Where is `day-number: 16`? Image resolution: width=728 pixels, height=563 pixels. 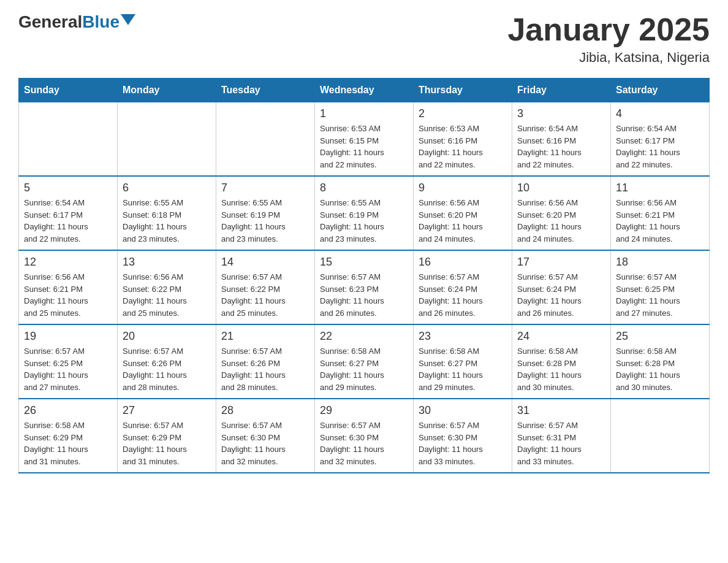
day-number: 16 is located at coordinates (463, 262).